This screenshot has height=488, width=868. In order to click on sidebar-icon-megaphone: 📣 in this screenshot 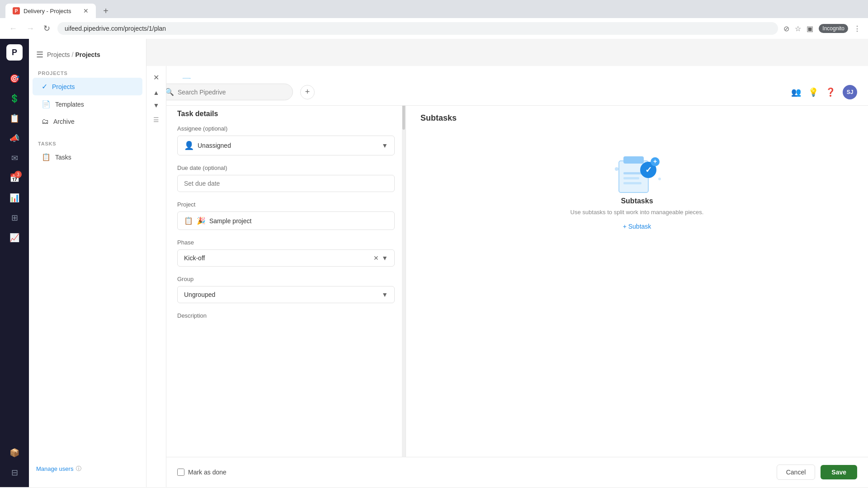, I will do `click(14, 138)`.